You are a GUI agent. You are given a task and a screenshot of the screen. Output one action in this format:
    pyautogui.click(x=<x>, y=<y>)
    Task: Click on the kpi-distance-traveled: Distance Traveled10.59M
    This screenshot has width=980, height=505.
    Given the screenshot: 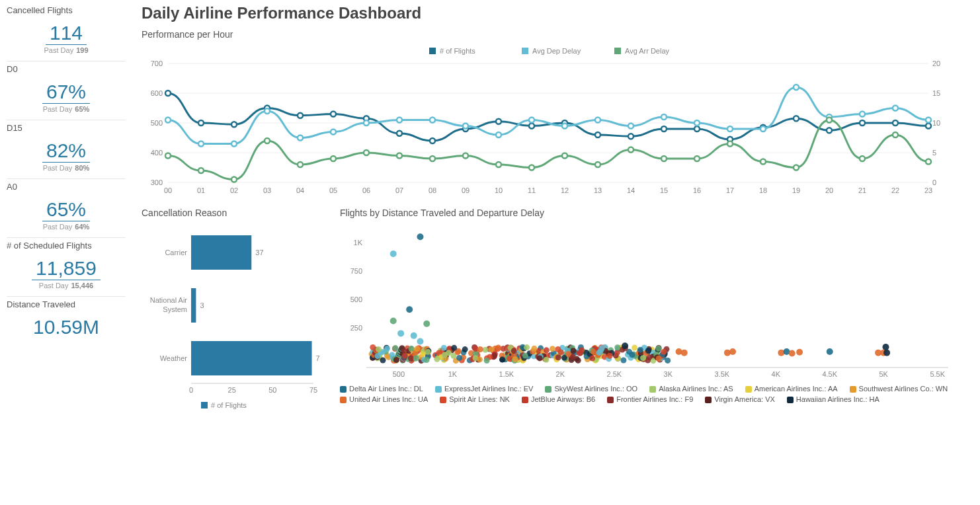 What is the action you would take?
    pyautogui.click(x=66, y=321)
    